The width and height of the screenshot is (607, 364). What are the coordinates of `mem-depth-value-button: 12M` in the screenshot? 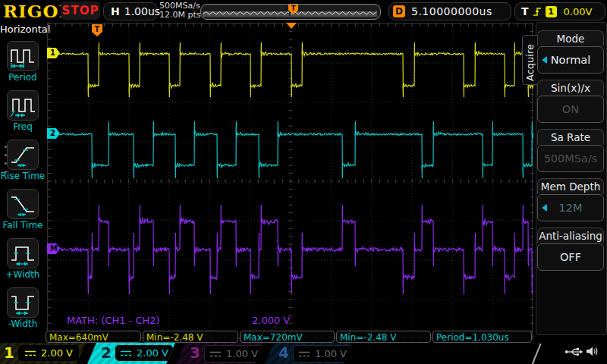 It's located at (571, 208).